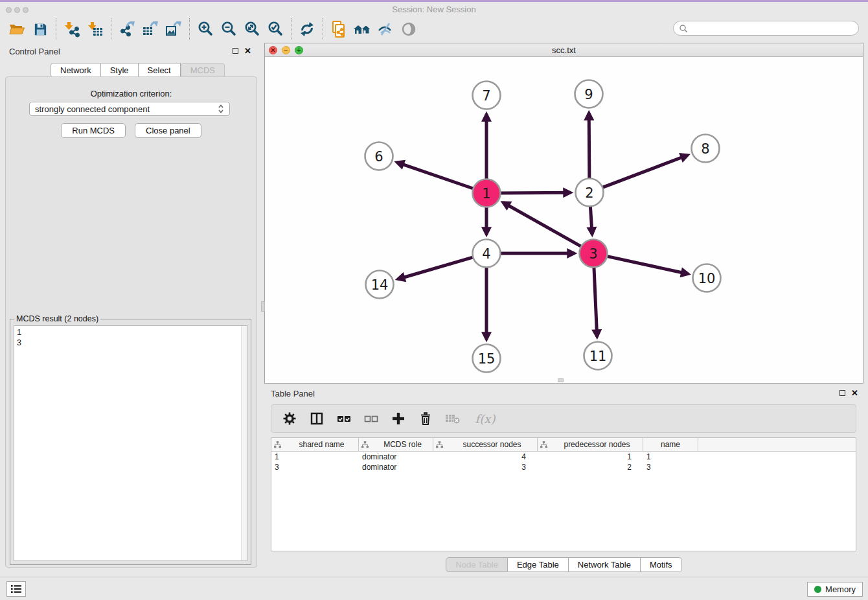  Describe the element at coordinates (486, 457) in the screenshot. I see `table-cell: 4` at that location.